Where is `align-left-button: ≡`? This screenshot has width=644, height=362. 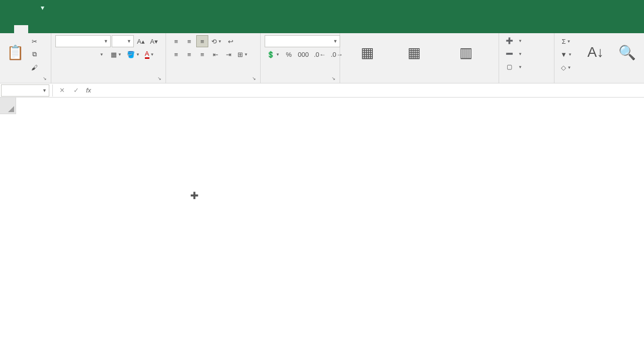
align-left-button: ≡ is located at coordinates (176, 54).